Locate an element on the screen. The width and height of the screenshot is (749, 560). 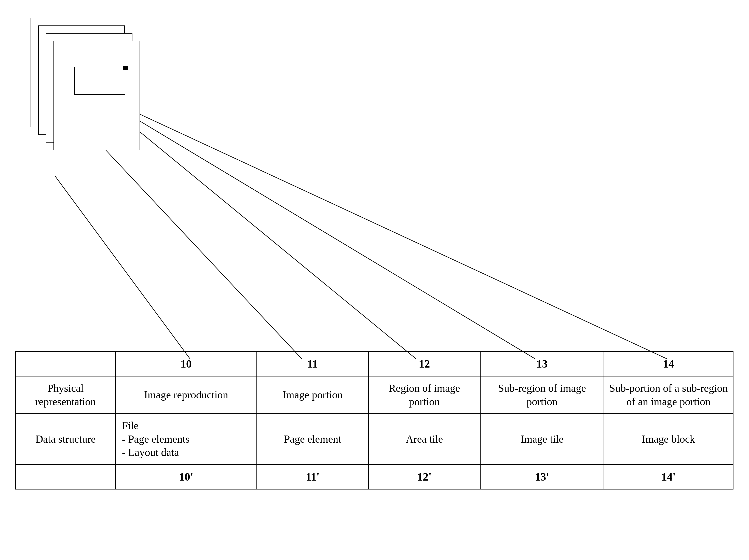
row3-col14: 14' is located at coordinates (668, 477).